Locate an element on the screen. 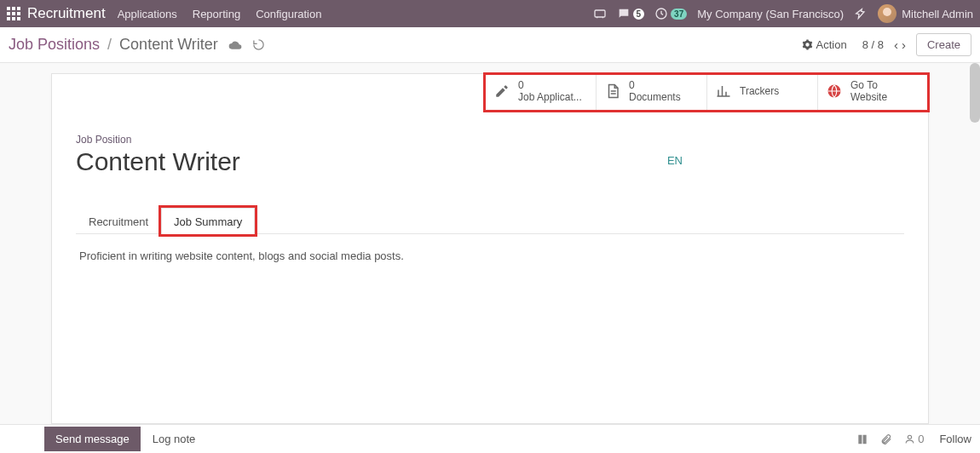  globe-icon is located at coordinates (835, 92).